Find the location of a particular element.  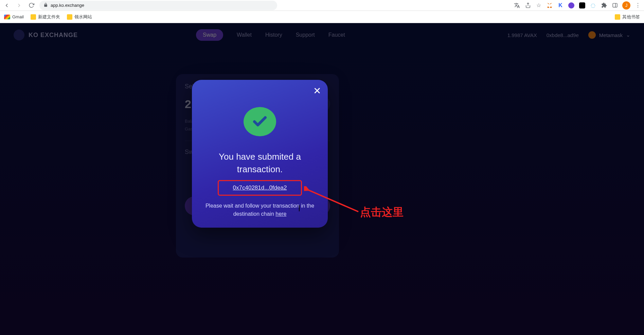

metamask-ext-icon is located at coordinates (550, 5).